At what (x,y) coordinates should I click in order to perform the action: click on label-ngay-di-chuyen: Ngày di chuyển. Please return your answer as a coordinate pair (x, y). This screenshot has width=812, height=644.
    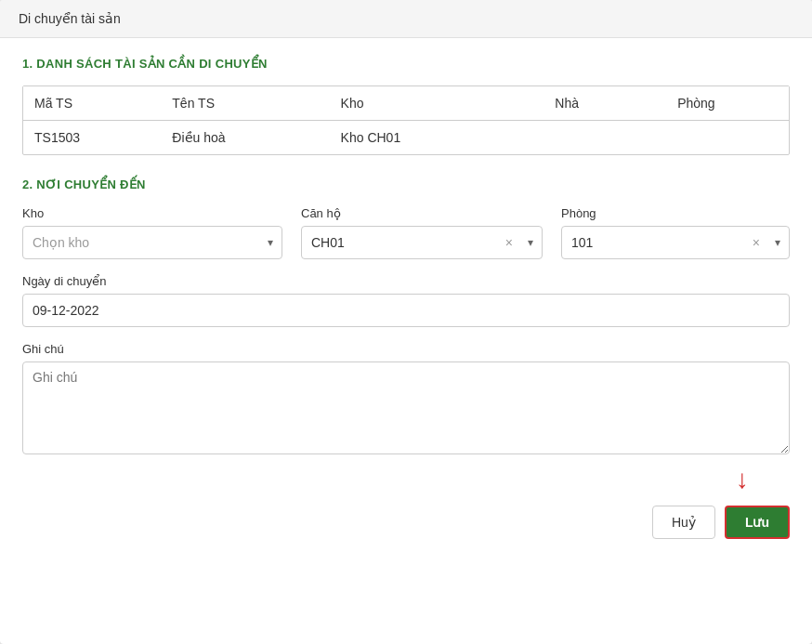
    Looking at the image, I should click on (406, 281).